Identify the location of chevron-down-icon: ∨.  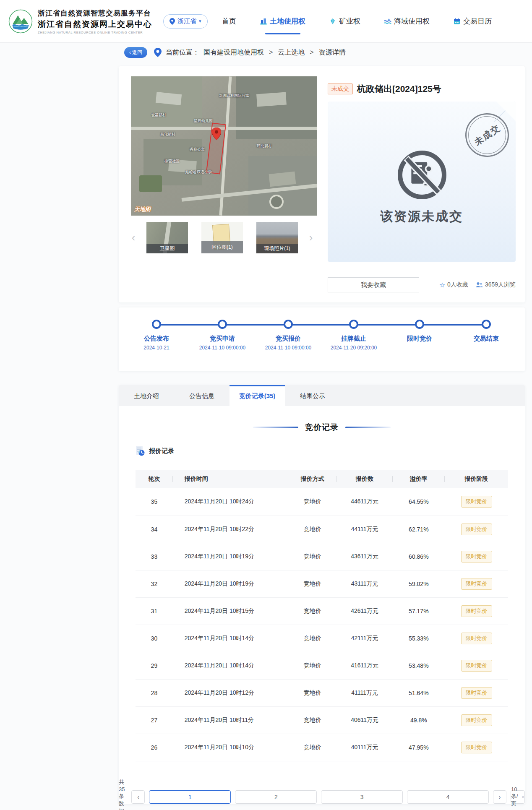
(523, 797).